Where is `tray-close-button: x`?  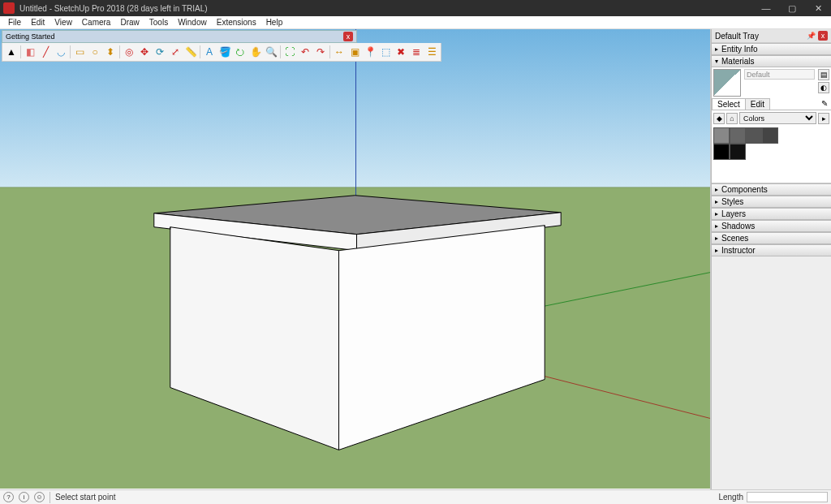
tray-close-button: x is located at coordinates (823, 36).